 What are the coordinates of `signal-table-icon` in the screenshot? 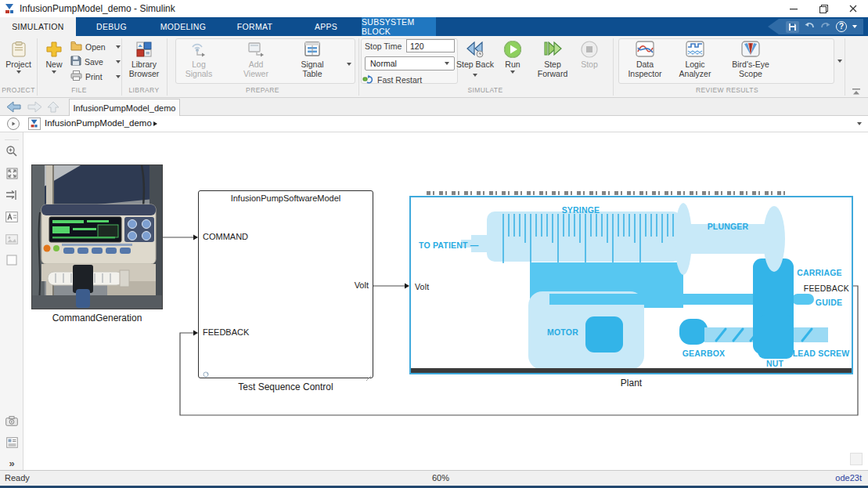 It's located at (312, 49).